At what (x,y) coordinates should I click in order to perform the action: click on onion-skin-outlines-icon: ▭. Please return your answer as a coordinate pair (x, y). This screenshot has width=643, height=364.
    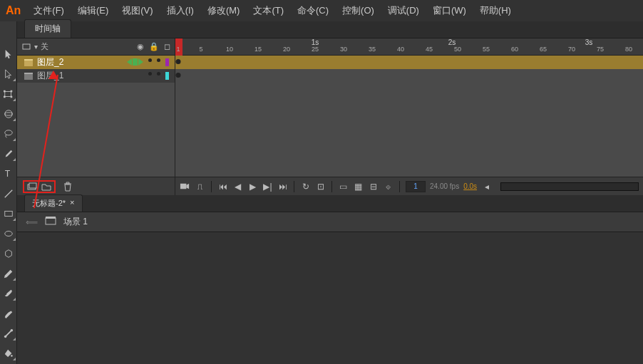
    Looking at the image, I should click on (344, 187).